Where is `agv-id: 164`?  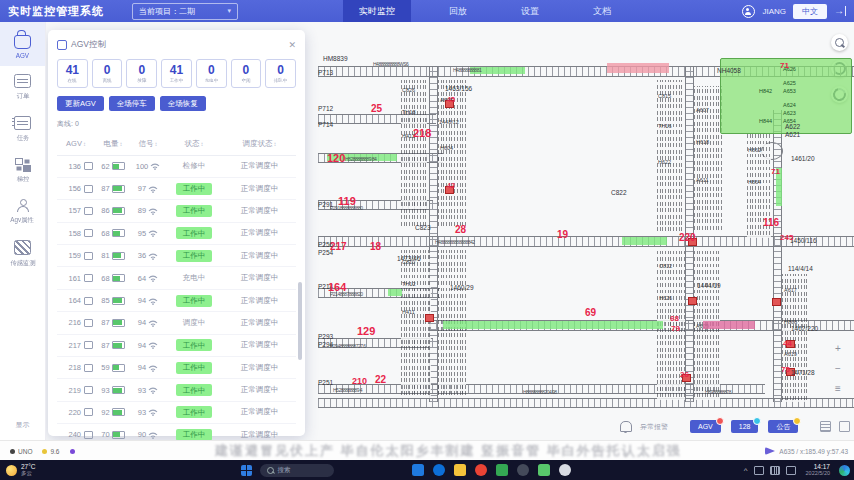 agv-id: 164 is located at coordinates (69, 300).